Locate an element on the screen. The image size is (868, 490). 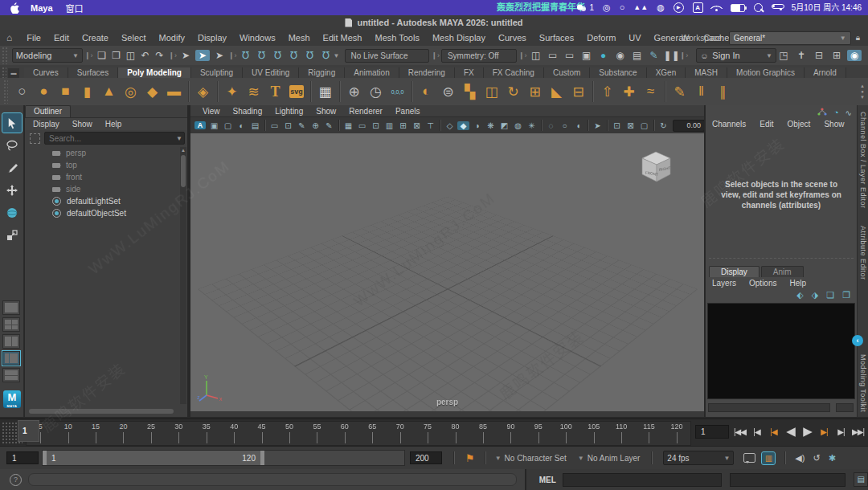
shelf-menu-icon: ▬ is located at coordinates (14, 73).